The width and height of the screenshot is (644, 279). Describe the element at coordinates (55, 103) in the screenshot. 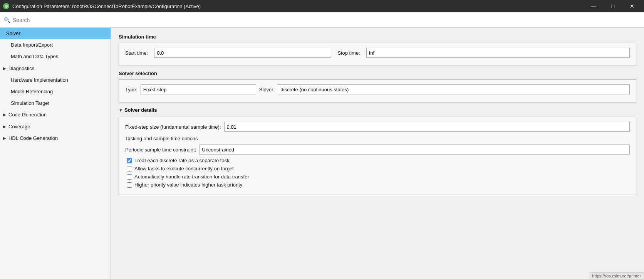

I see `sidebar-item-simulation-target: Simulation Target` at that location.